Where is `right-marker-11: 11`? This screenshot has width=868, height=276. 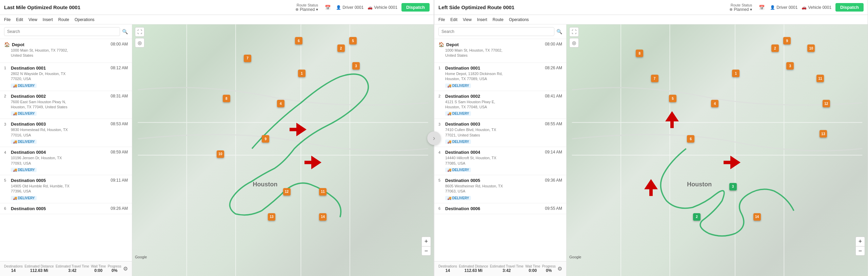 right-marker-11: 11 is located at coordinates (820, 78).